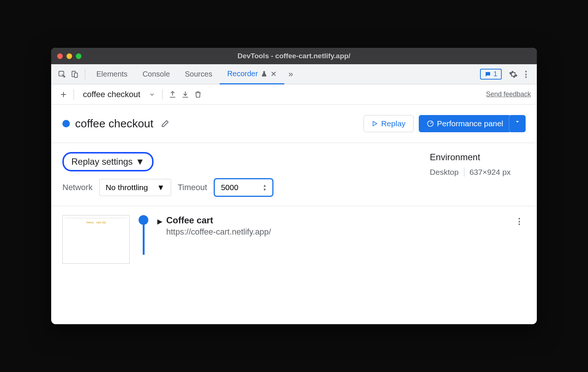 The image size is (588, 372). What do you see at coordinates (294, 124) in the screenshot?
I see `recording-header: coffee checkout Replay Performance panel` at bounding box center [294, 124].